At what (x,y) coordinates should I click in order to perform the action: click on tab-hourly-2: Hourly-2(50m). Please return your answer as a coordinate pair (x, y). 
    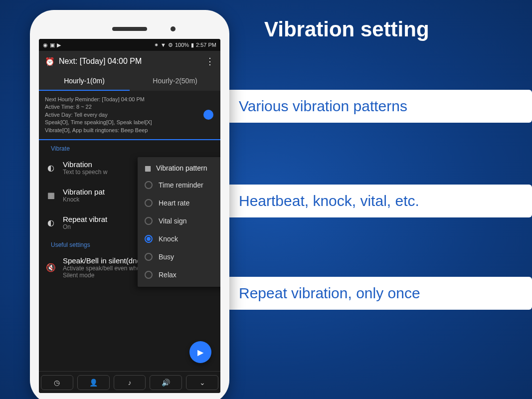
    Looking at the image, I should click on (175, 81).